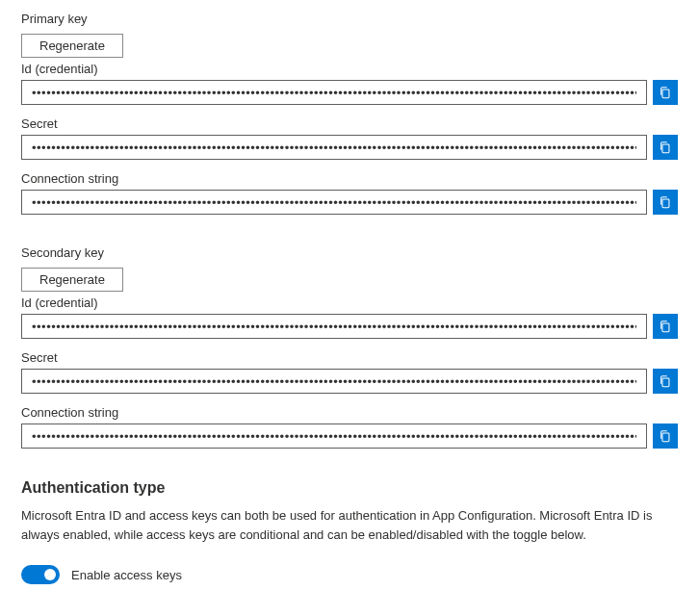  I want to click on secondary-id-label: Id (credential), so click(350, 302).